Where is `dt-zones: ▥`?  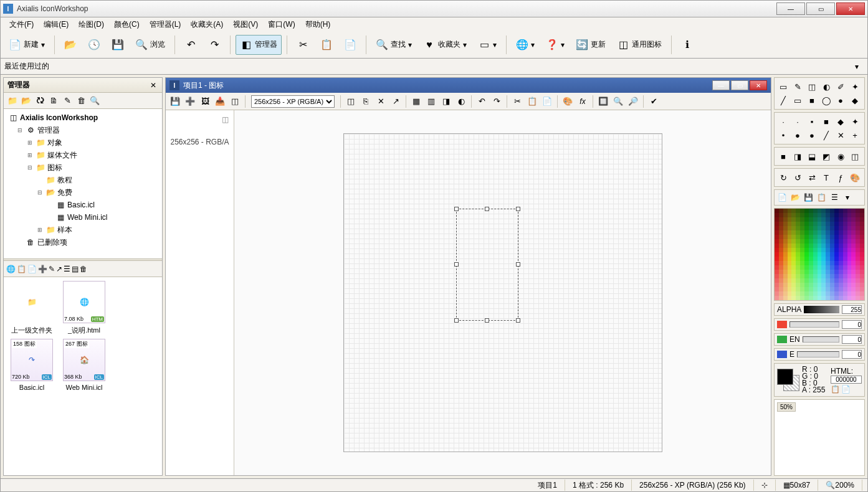 dt-zones: ▥ is located at coordinates (431, 102).